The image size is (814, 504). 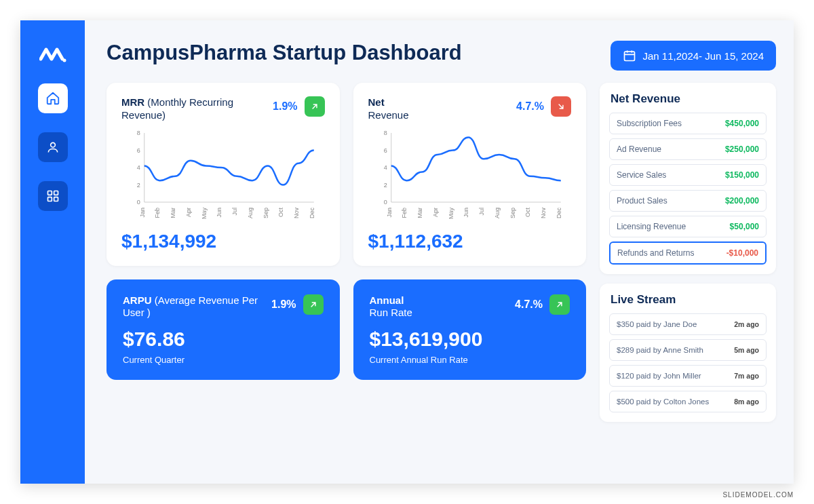 I want to click on nav-home, so click(x=53, y=98).